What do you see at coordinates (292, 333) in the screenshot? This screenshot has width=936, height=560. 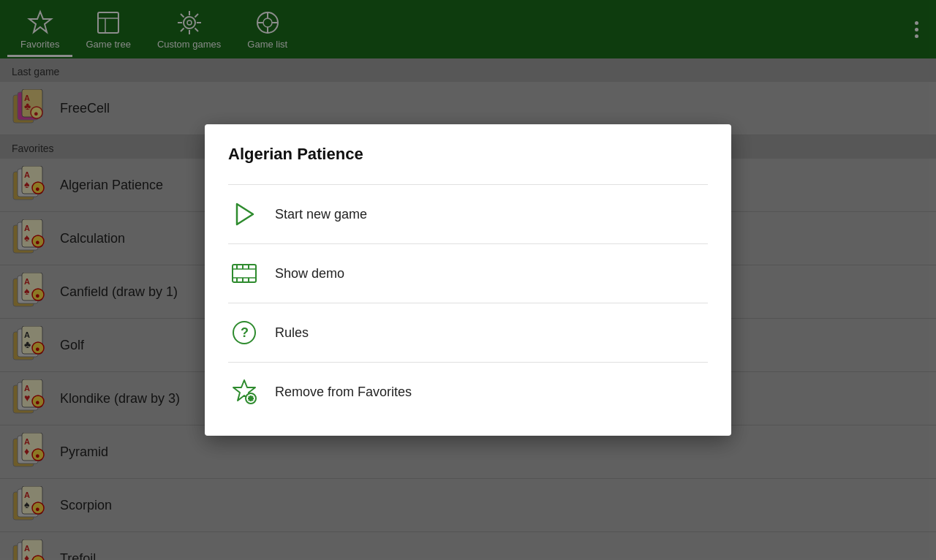 I see `rules-label: Rules` at bounding box center [292, 333].